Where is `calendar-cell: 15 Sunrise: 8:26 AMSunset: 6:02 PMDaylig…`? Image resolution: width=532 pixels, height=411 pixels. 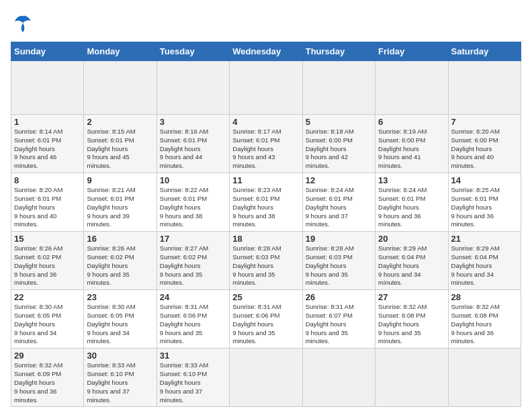
calendar-cell: 15 Sunrise: 8:26 AMSunset: 6:02 PMDaylig… is located at coordinates (48, 261).